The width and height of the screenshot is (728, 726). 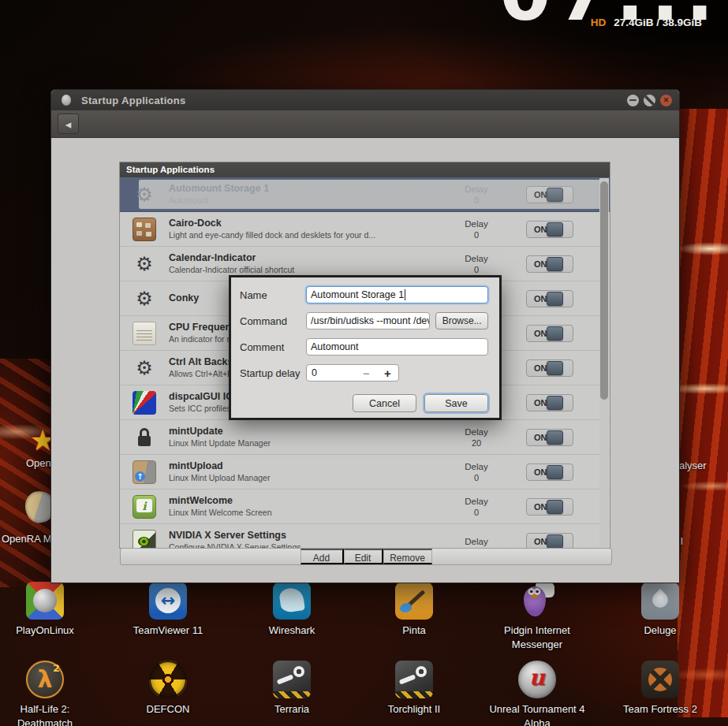 I want to click on desktop-shortcut: Pinta, so click(x=414, y=610).